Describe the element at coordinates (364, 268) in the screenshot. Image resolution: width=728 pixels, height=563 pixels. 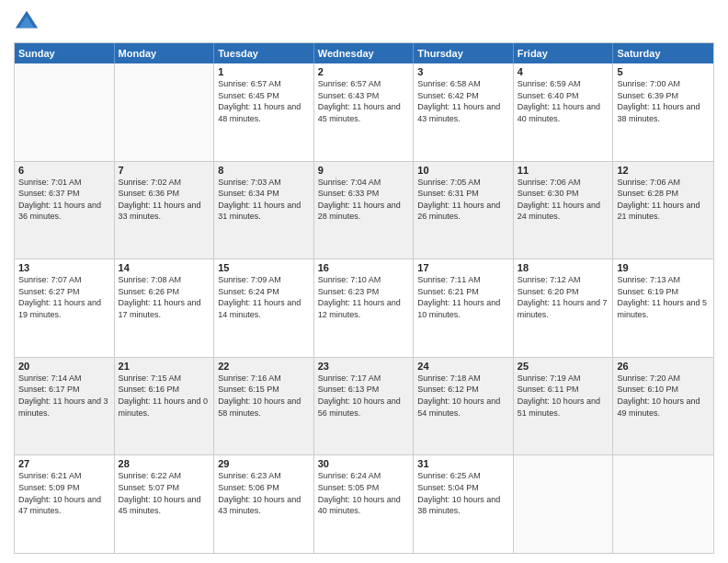
I see `day-number: 16` at that location.